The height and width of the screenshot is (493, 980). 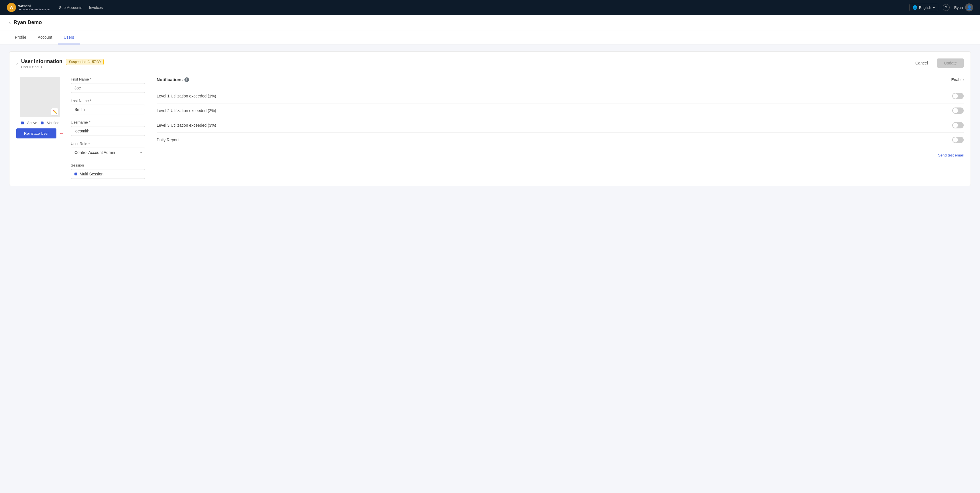 I want to click on reinstate-row: Reinstate User ←, so click(x=40, y=133).